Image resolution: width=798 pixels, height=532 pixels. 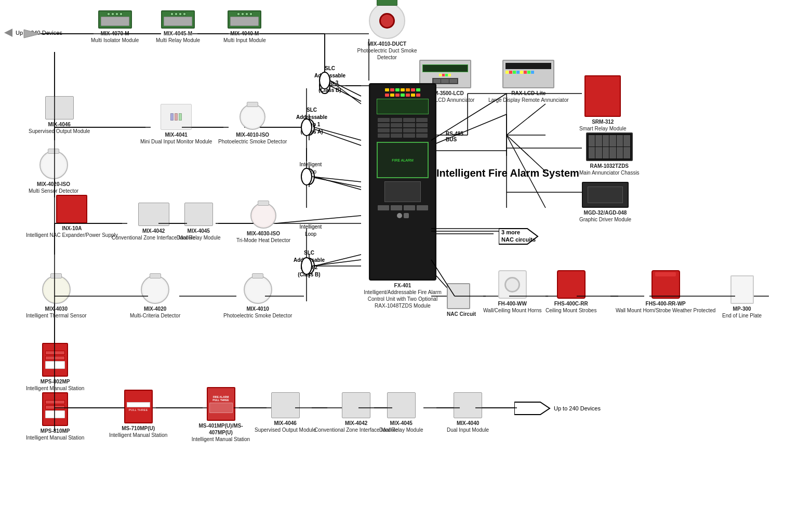 I want to click on mix4010duct-component: MIX-4010-DUCT Photoelectric Duct Smoke D…, so click(x=387, y=32).